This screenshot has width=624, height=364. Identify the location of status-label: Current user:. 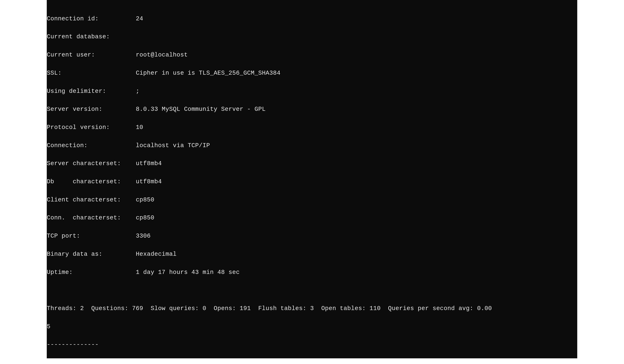
(91, 55).